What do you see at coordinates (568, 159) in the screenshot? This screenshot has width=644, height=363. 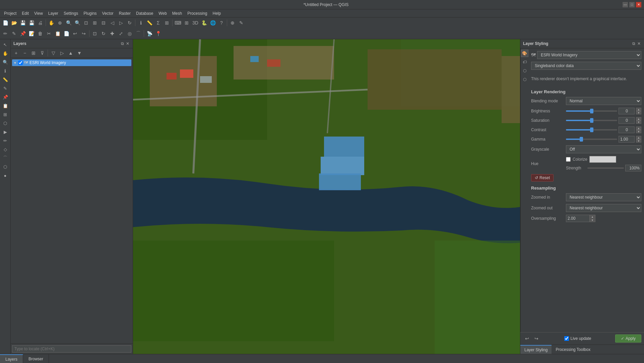 I see `colorize-checkbox` at bounding box center [568, 159].